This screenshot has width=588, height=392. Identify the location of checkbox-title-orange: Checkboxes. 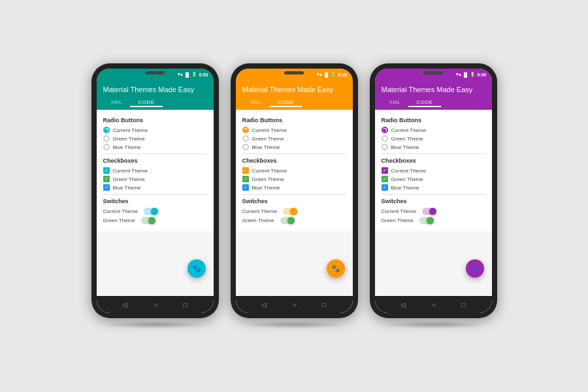
(294, 161).